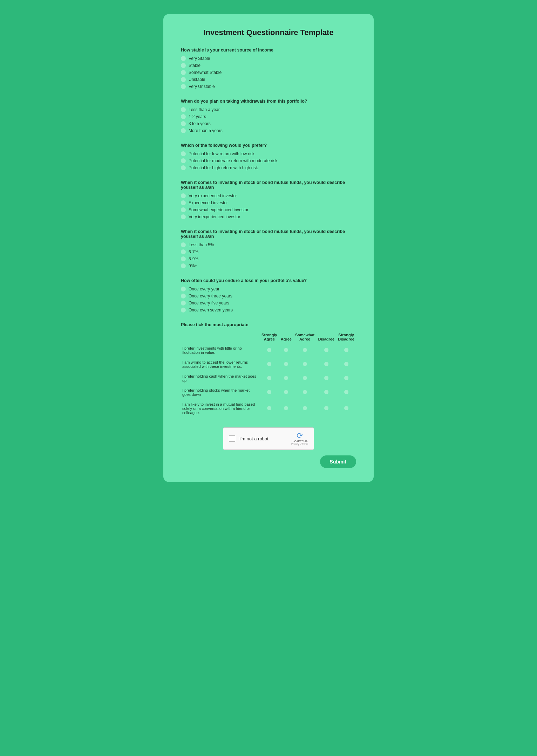 The height and width of the screenshot is (756, 537). Describe the element at coordinates (268, 303) in the screenshot. I see `q6-option-3: Once every five years` at that location.